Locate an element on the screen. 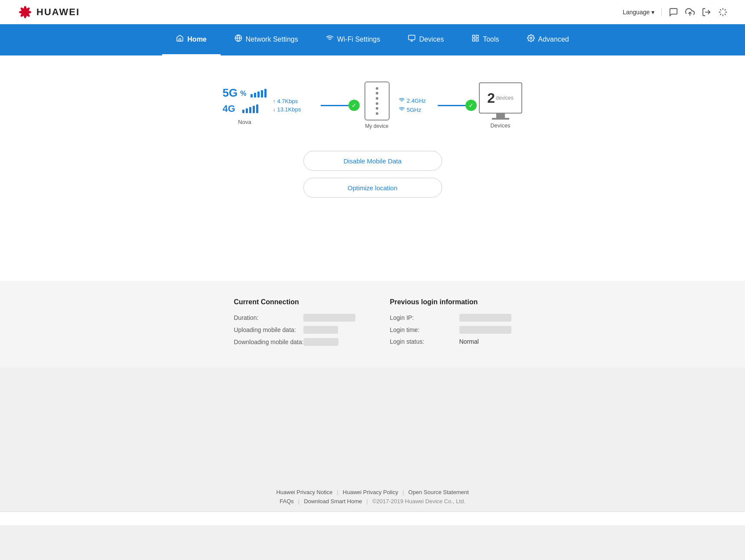 The width and height of the screenshot is (745, 560). uploading-value is located at coordinates (321, 330).